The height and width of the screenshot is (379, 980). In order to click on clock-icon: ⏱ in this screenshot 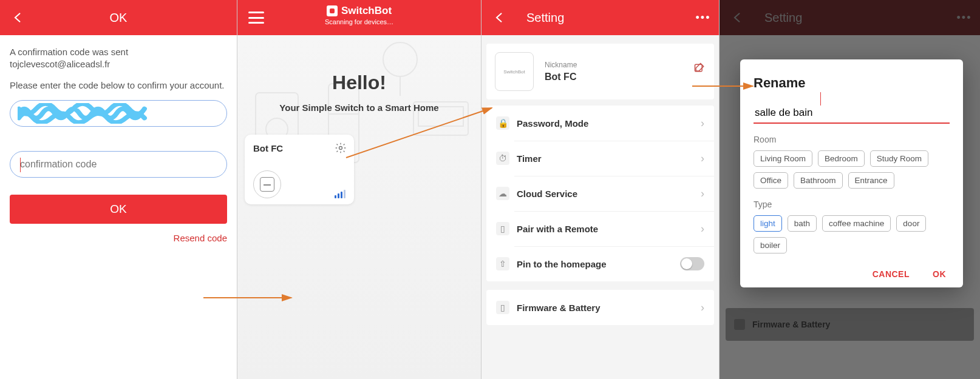, I will do `click(503, 158)`.